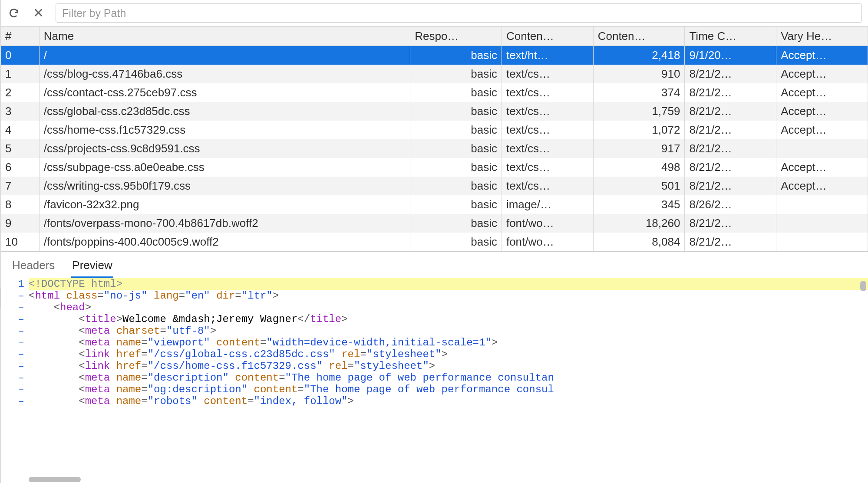  I want to click on code-line: – <meta charset="utf-8">, so click(434, 331).